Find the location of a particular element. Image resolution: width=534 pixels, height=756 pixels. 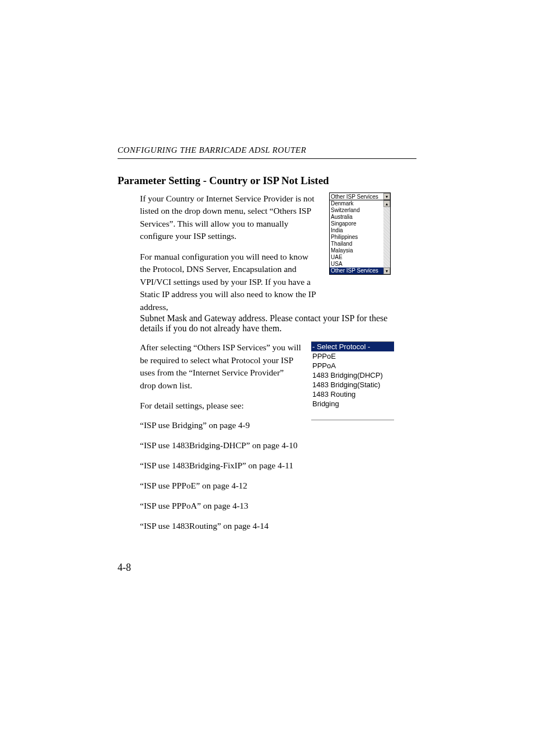

country-dropdown-list-wrap: DenmarkSwitzerlandAustraliaSingaporeIndi… is located at coordinates (360, 237).